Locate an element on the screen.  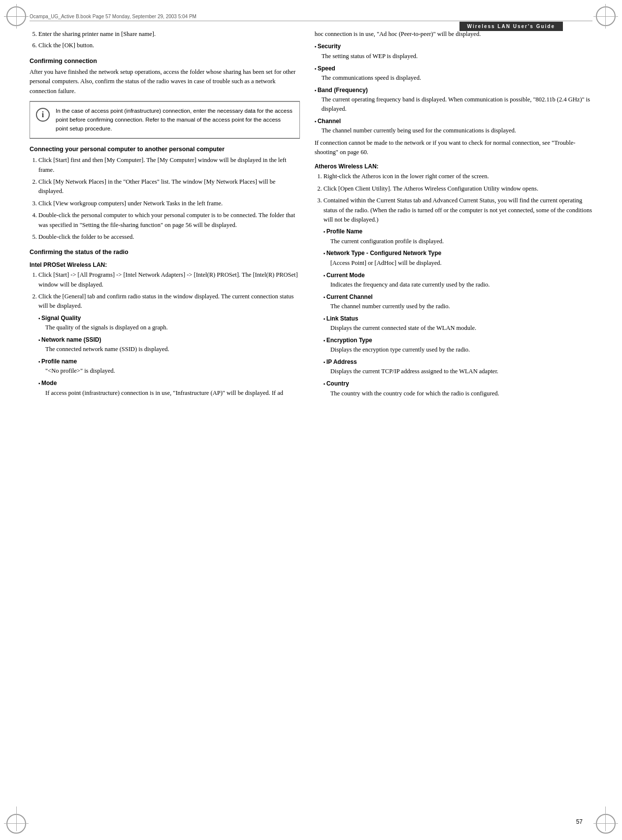
connecting-heading: Connecting your personal computer to ano… is located at coordinates (164, 149).